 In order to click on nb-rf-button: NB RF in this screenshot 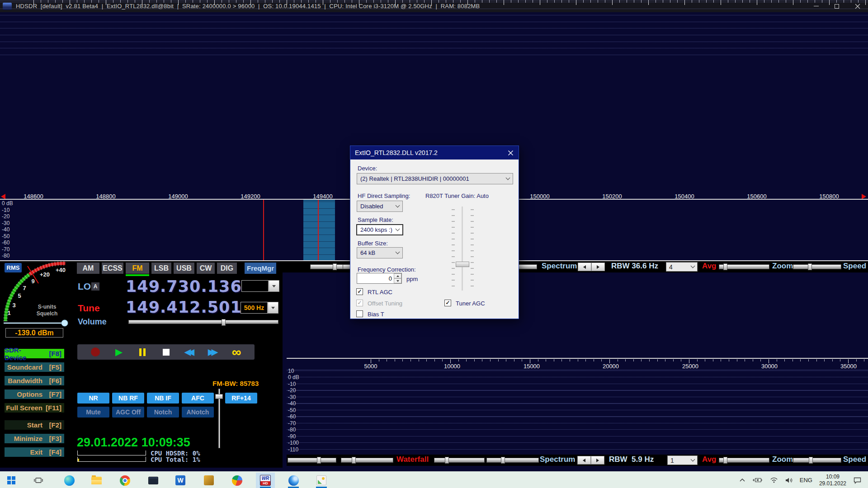, I will do `click(128, 398)`.